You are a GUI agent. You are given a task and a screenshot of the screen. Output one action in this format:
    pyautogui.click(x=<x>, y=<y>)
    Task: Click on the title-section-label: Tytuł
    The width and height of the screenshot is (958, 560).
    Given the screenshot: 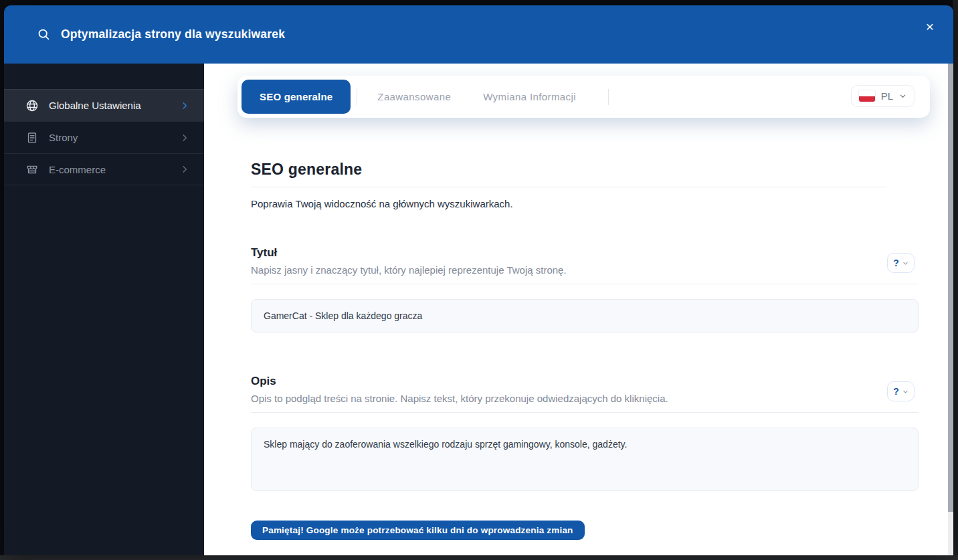 What is the action you would take?
    pyautogui.click(x=585, y=253)
    